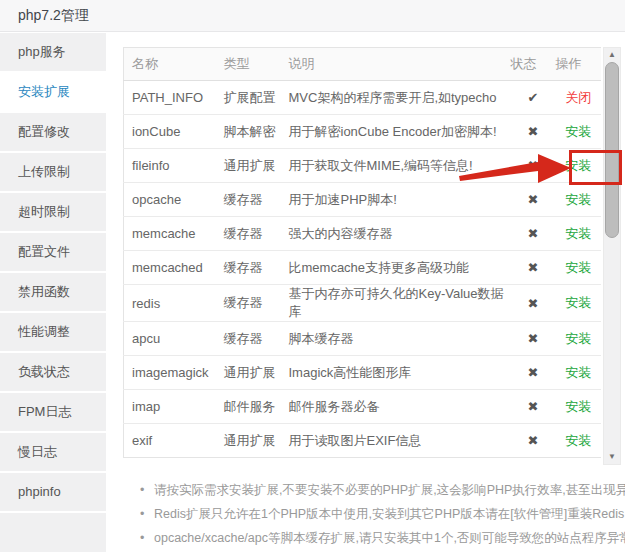 This screenshot has width=625, height=552. What do you see at coordinates (53, 132) in the screenshot?
I see `sidebar-item-config-edit: 配置修改` at bounding box center [53, 132].